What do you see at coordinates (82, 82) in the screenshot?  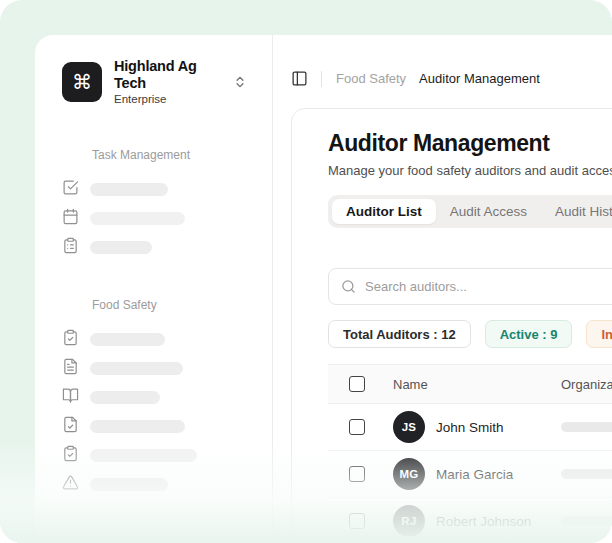 I see `org-logo-icon: ⌘` at bounding box center [82, 82].